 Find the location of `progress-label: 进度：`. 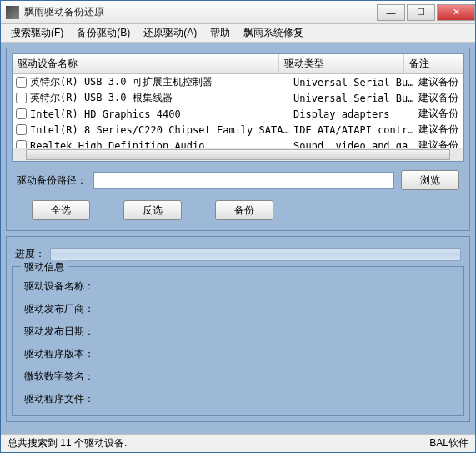

progress-label: 进度： is located at coordinates (30, 254).